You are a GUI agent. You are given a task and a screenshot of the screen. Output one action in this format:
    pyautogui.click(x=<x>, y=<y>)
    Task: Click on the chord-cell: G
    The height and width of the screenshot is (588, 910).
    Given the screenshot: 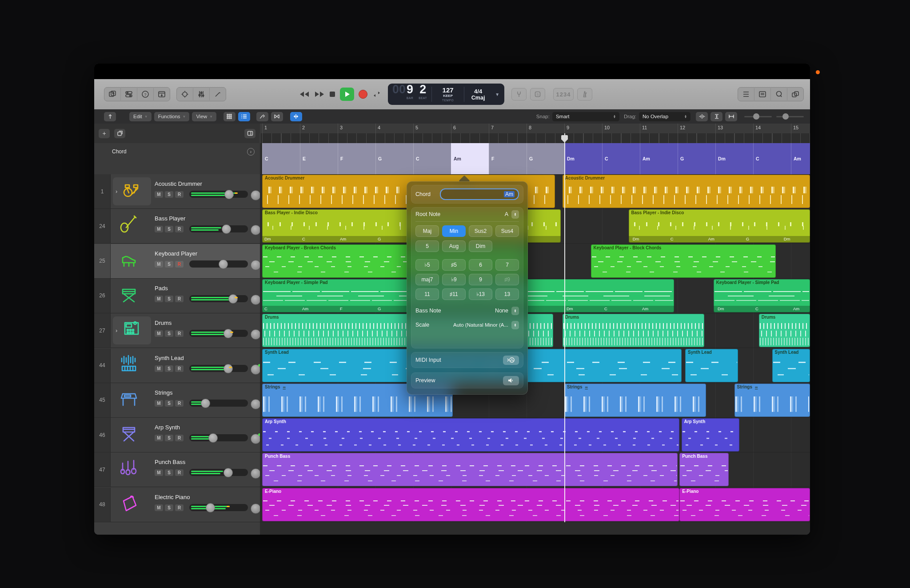 What is the action you would take?
    pyautogui.click(x=395, y=159)
    